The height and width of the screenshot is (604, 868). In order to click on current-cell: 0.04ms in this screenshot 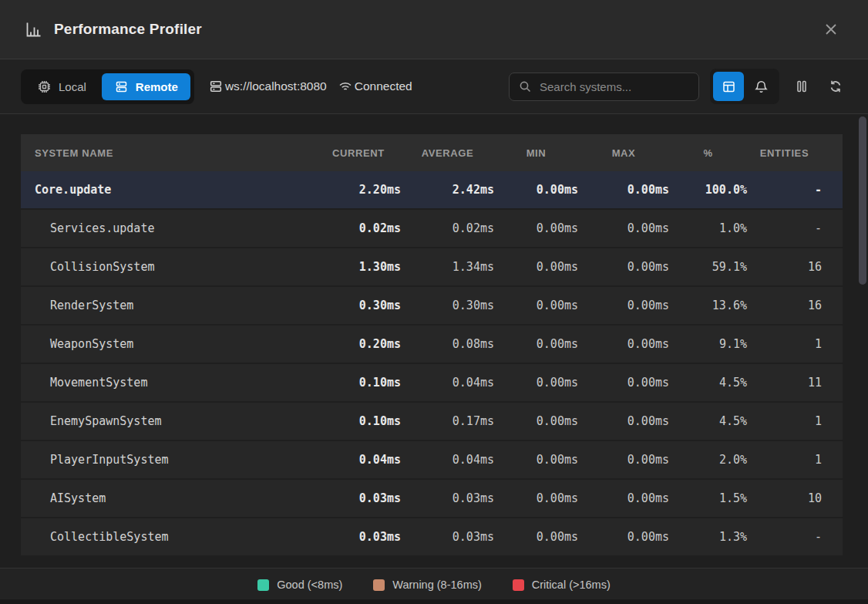, I will do `click(358, 460)`.